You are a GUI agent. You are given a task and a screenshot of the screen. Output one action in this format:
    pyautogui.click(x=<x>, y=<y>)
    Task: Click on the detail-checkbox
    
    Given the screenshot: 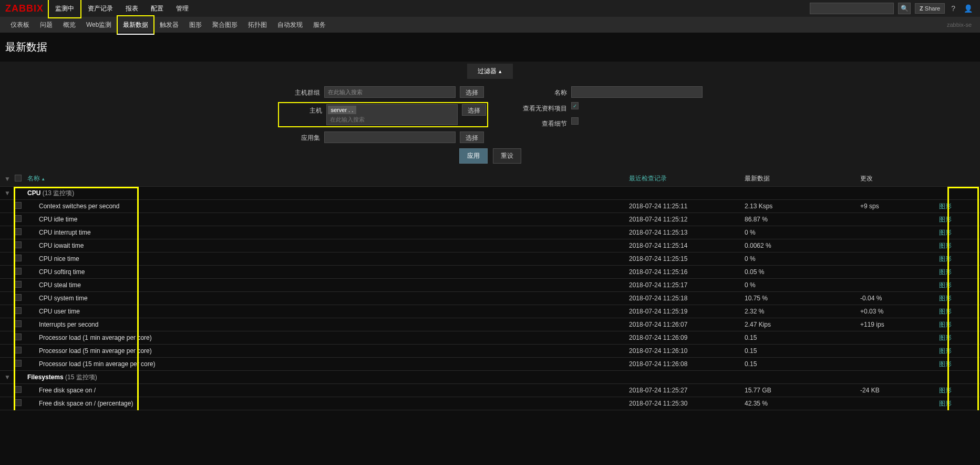 What is the action you would take?
    pyautogui.click(x=575, y=121)
    